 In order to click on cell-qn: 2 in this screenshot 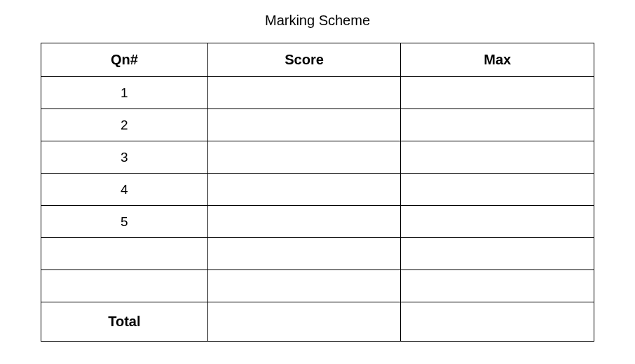, I will do `click(125, 125)`.